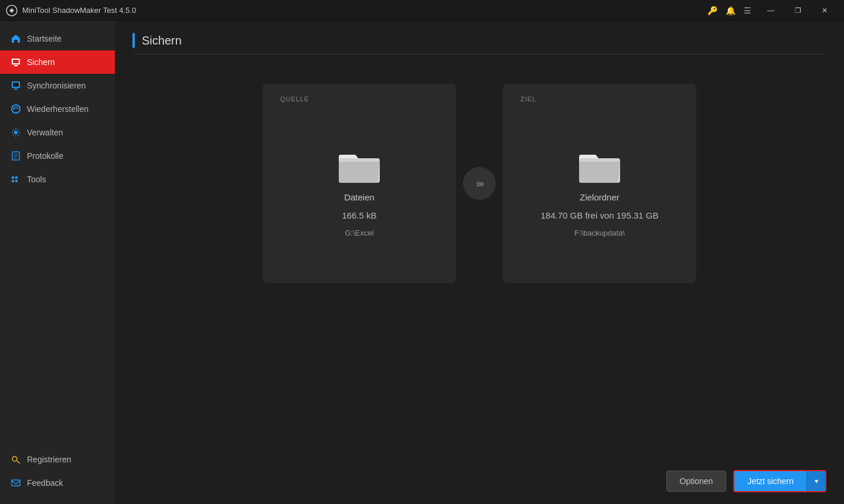 The image size is (844, 504). What do you see at coordinates (600, 233) in the screenshot?
I see `target-path: F:\backupdata\` at bounding box center [600, 233].